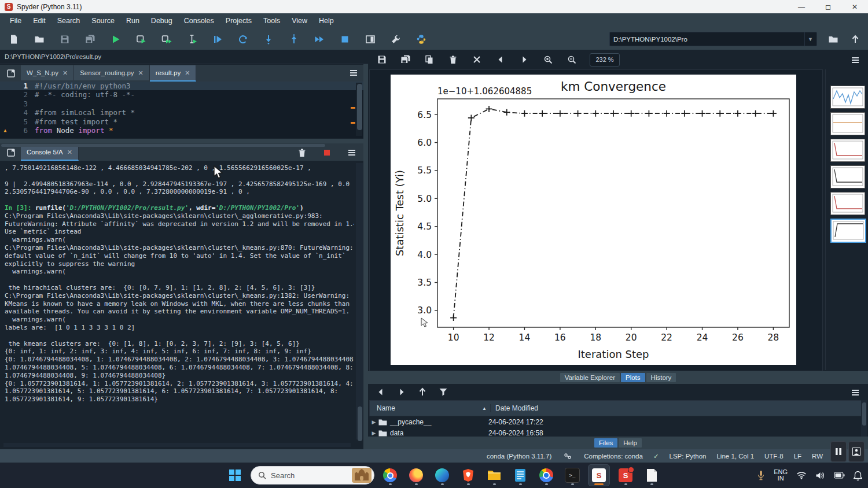 The width and height of the screenshot is (868, 488). Describe the element at coordinates (182, 95) in the screenshot. I see `code-line-2: 2# -*- coding: utf-8 -*-` at that location.